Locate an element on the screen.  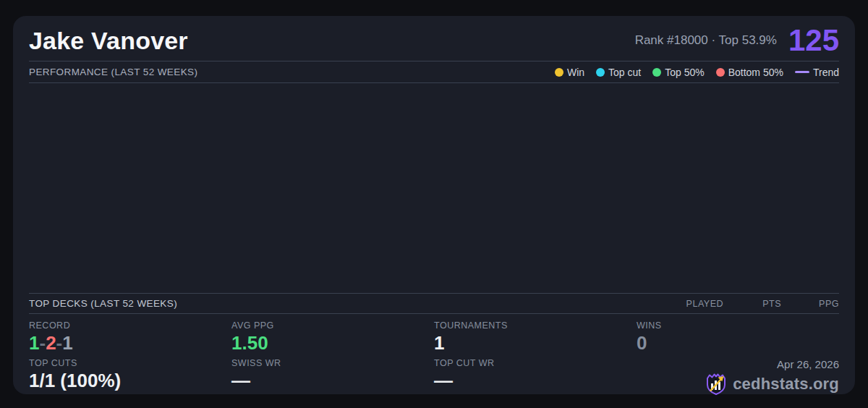
stat-avg-ppg: AVG PPG 1.50 is located at coordinates (333, 338).